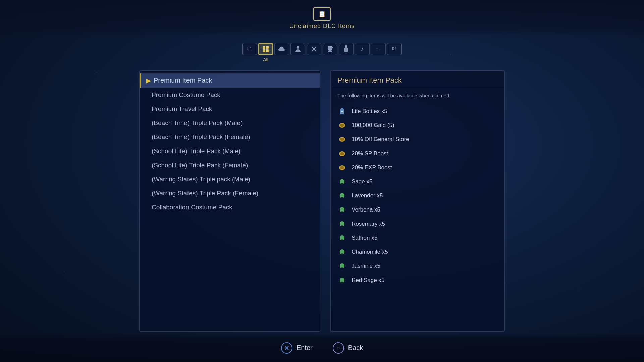 Image resolution: width=644 pixels, height=362 pixels. What do you see at coordinates (230, 193) in the screenshot?
I see `list-item-warring-states-female: (Warring States) Triple Pack (Female)` at bounding box center [230, 193].